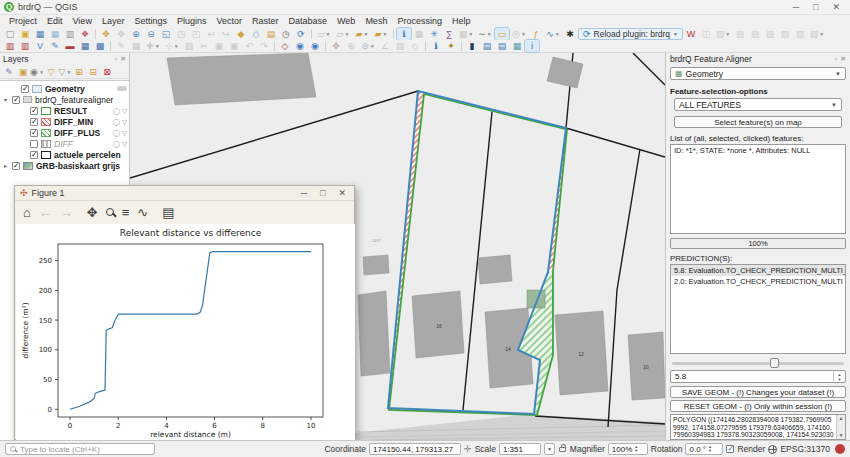 This screenshot has width=850, height=457. What do you see at coordinates (64, 122) in the screenshot?
I see `layer-row-diff-min: DIFF_MIN◯▽` at bounding box center [64, 122].